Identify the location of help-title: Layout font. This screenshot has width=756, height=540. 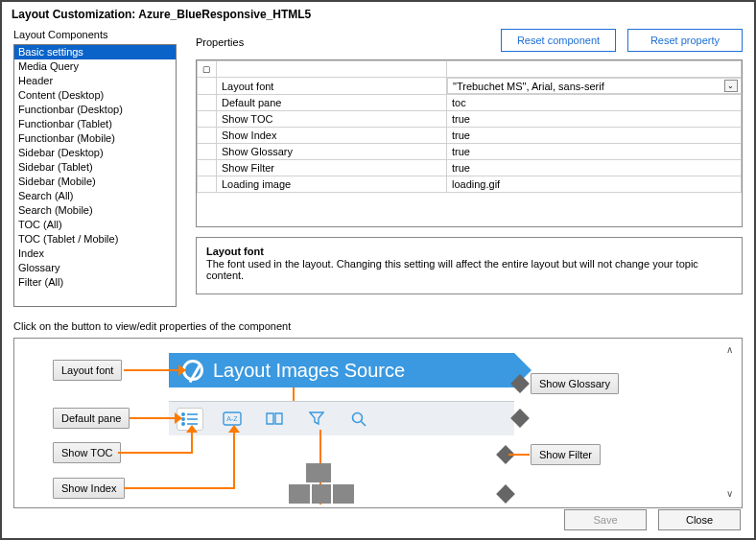
(469, 251).